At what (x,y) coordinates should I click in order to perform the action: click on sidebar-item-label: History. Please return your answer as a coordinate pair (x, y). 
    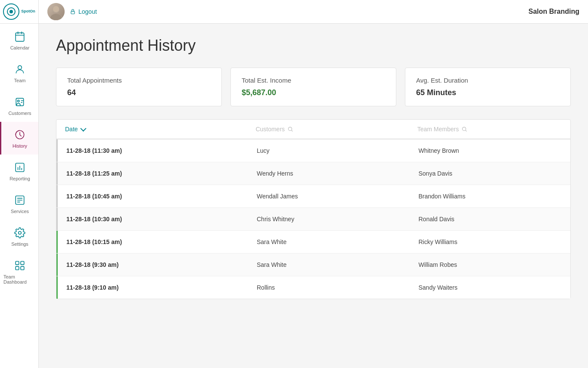
    Looking at the image, I should click on (20, 146).